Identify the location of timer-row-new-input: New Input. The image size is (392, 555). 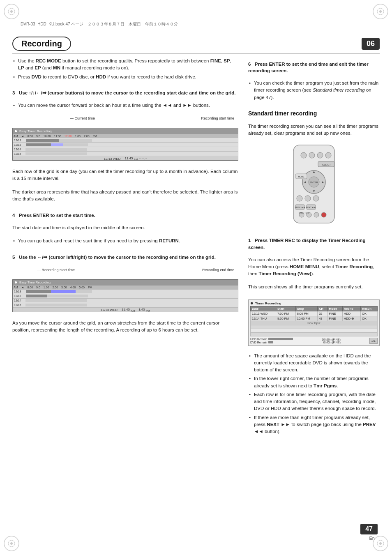
(314, 323).